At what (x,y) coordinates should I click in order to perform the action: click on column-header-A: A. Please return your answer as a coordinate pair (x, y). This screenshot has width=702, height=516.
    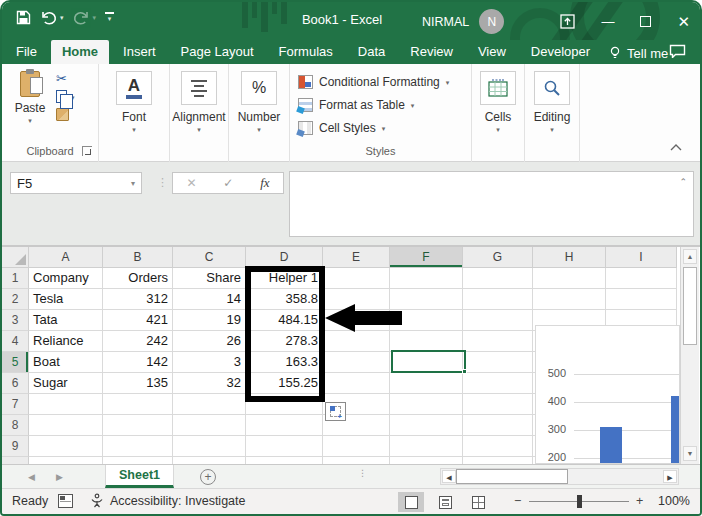
    Looking at the image, I should click on (66, 258).